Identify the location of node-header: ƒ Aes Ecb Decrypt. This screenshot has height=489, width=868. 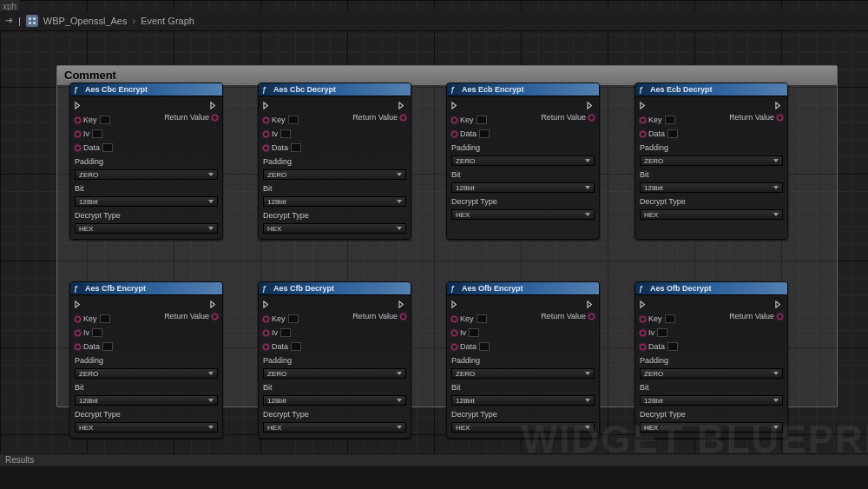
(712, 90).